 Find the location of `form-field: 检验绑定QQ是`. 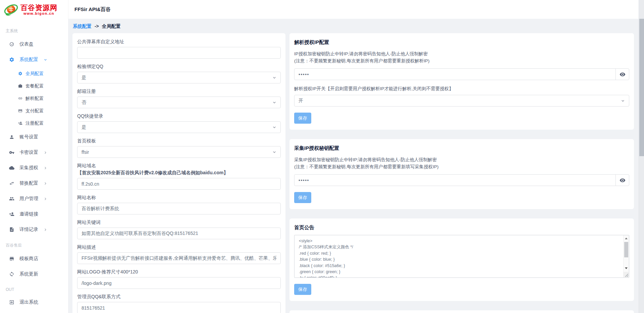

form-field: 检验绑定QQ是 is located at coordinates (179, 73).